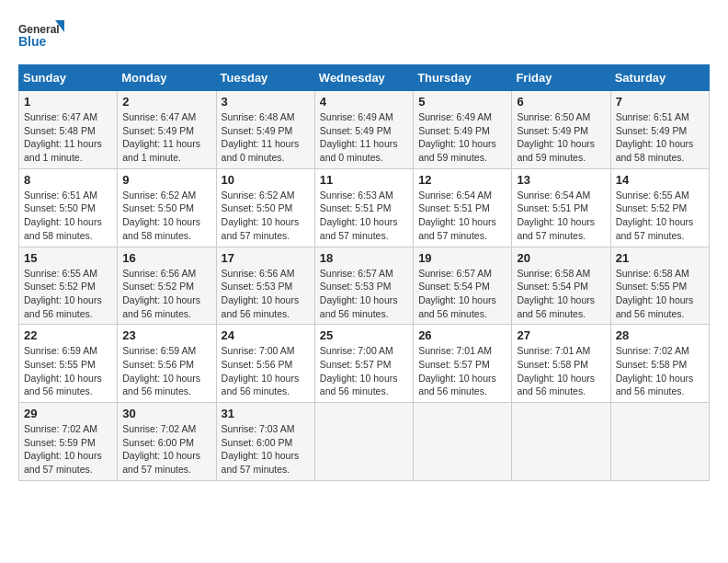 Image resolution: width=728 pixels, height=563 pixels. I want to click on day-number: 25, so click(364, 335).